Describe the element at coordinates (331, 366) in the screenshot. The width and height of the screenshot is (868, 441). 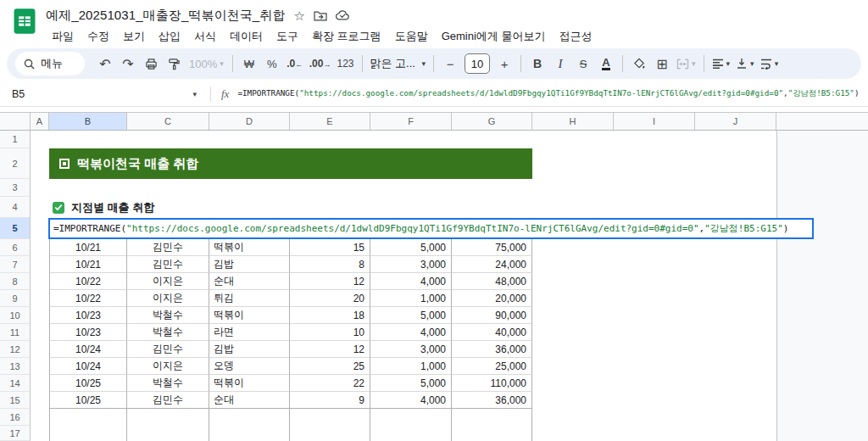
I see `cell-qty: 25` at that location.